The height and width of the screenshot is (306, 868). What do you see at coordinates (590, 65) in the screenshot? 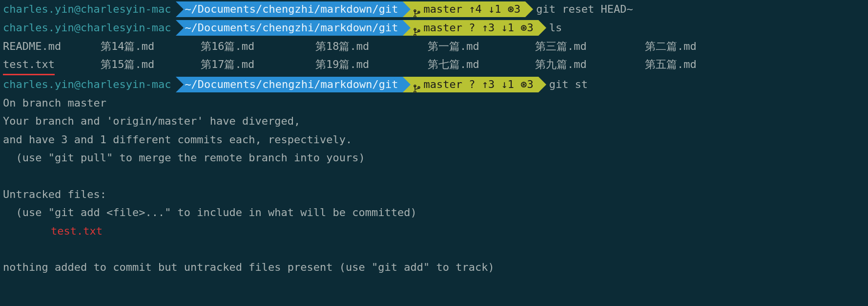
I see `file-item: 第九篇.md` at bounding box center [590, 65].